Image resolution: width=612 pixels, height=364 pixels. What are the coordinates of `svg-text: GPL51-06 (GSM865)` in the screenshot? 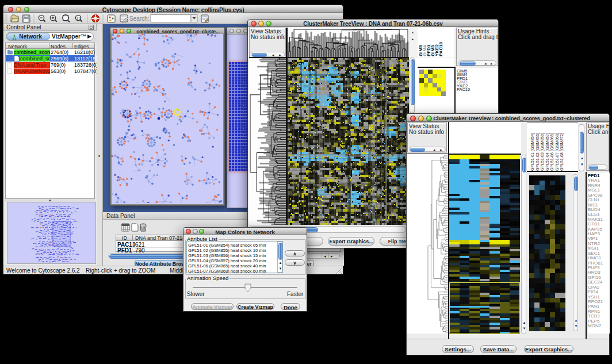 It's located at (552, 152).